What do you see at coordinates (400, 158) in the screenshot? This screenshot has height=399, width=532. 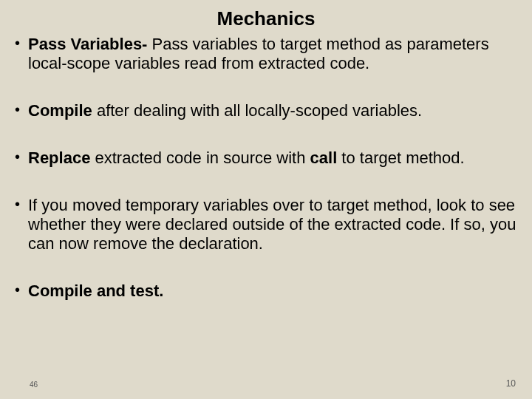 I see `bullet-text: to target method.` at bounding box center [400, 158].